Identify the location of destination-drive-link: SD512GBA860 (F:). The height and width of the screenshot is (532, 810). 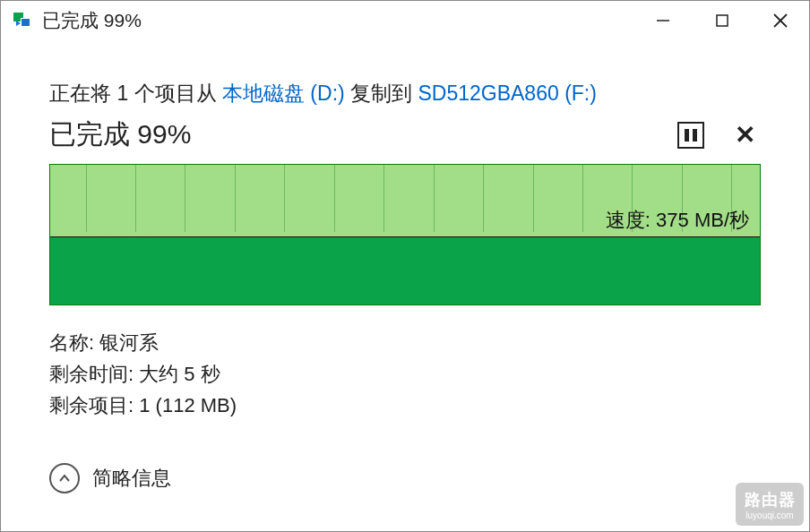
(507, 93).